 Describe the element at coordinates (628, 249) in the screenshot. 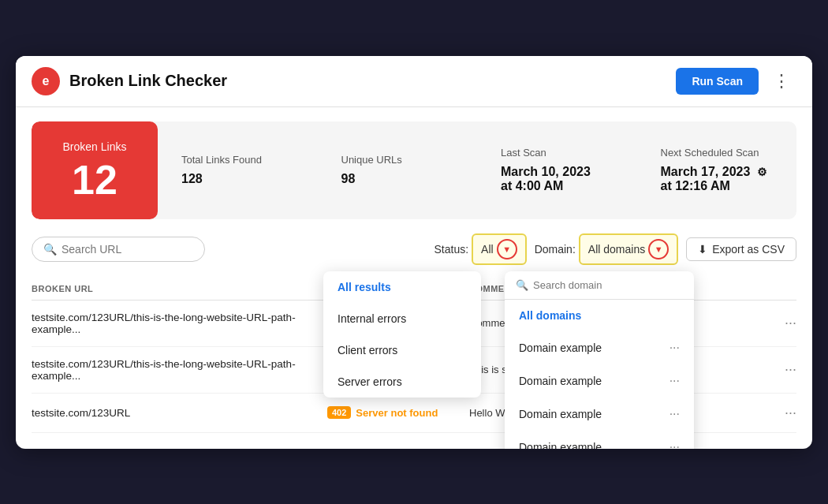

I see `domain-filter-button: All domains ▼` at that location.